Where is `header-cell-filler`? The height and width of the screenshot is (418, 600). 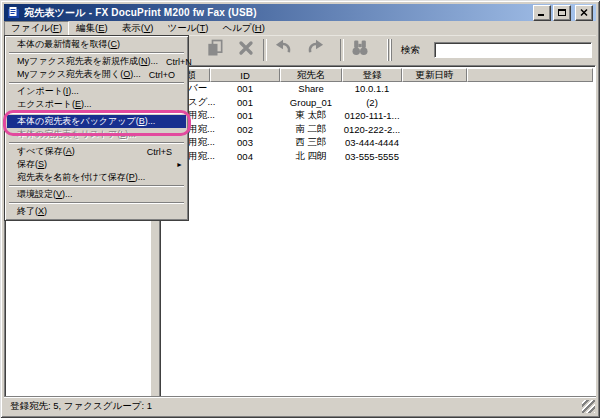
header-cell-filler is located at coordinates (530, 75).